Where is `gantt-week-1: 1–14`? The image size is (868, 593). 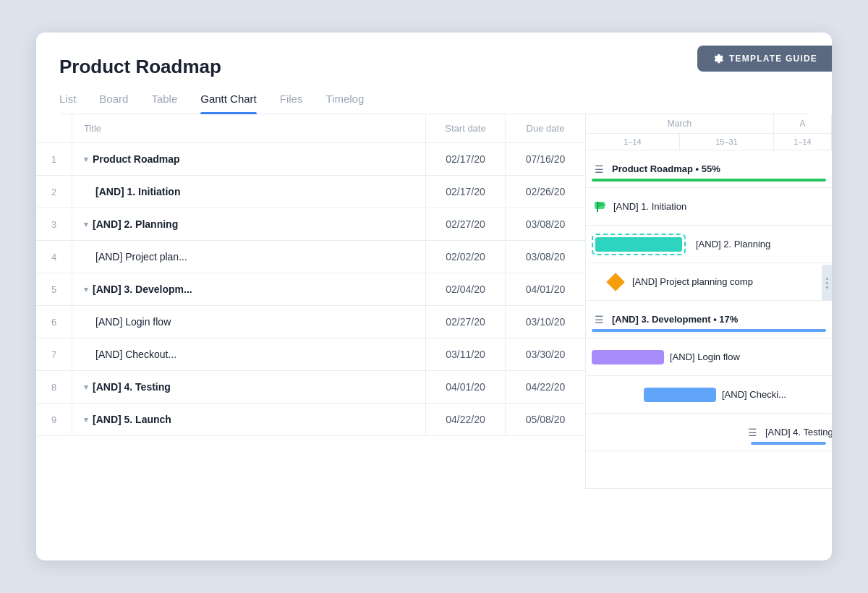 gantt-week-1: 1–14 is located at coordinates (633, 142).